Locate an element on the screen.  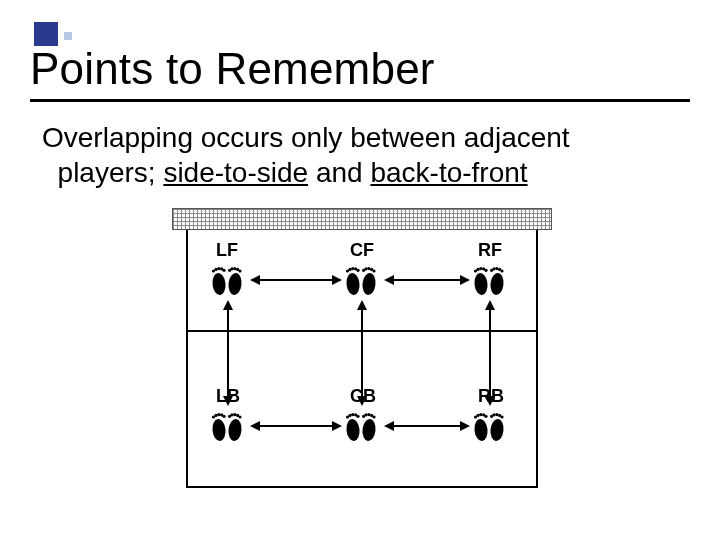
body-line-1: Overlapping occurs only between adjacent is located at coordinates (306, 138).